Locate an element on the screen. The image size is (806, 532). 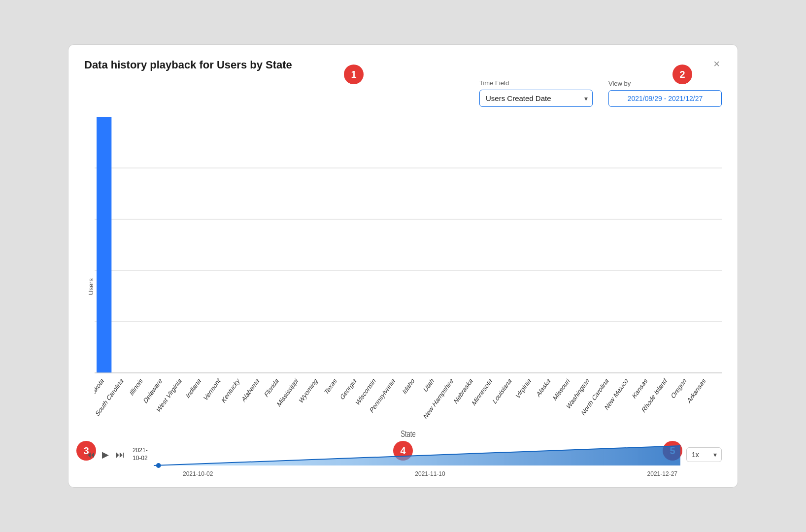
svg-text: Vermont is located at coordinates (212, 389).